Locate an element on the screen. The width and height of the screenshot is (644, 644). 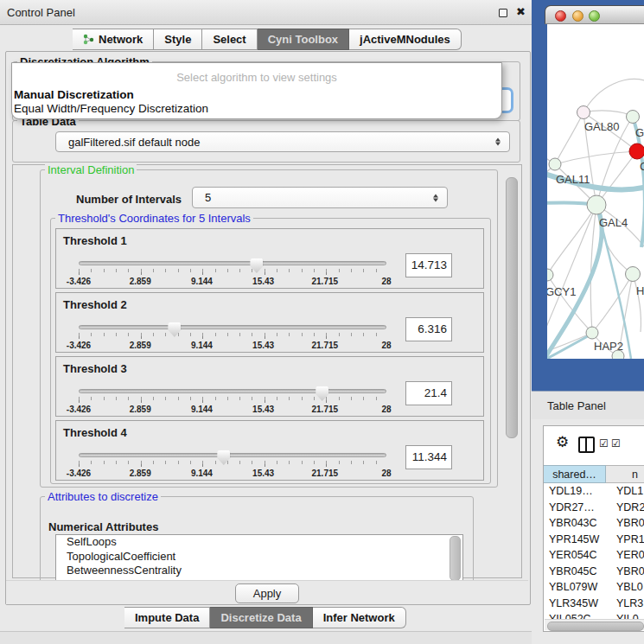
hscrollbar-thumb is located at coordinates (596, 626).